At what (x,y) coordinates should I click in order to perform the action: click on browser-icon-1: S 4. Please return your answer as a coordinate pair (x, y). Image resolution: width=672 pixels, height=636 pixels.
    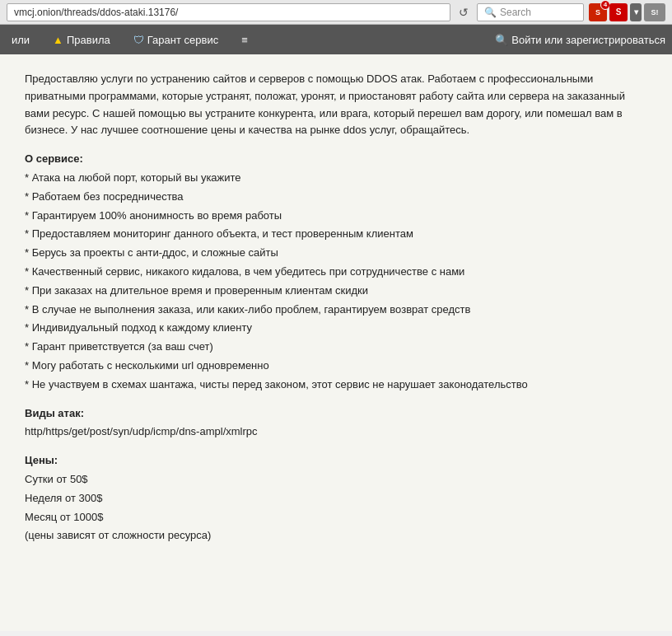
    Looking at the image, I should click on (598, 12).